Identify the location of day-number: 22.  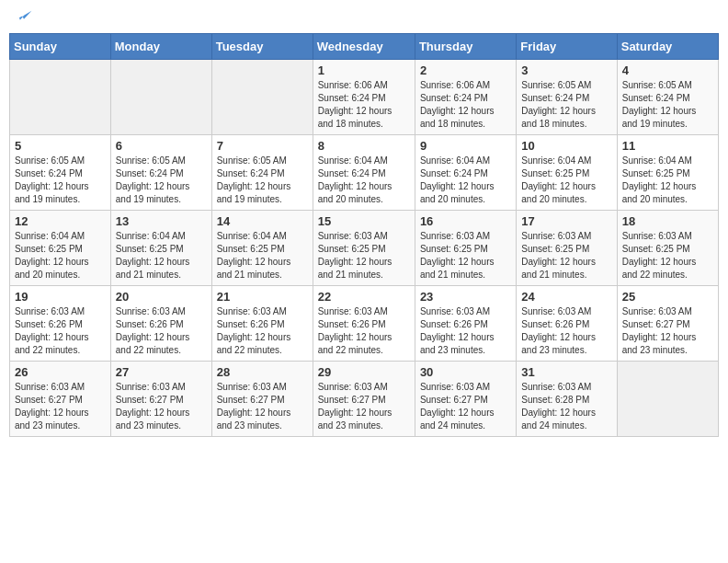
(364, 296).